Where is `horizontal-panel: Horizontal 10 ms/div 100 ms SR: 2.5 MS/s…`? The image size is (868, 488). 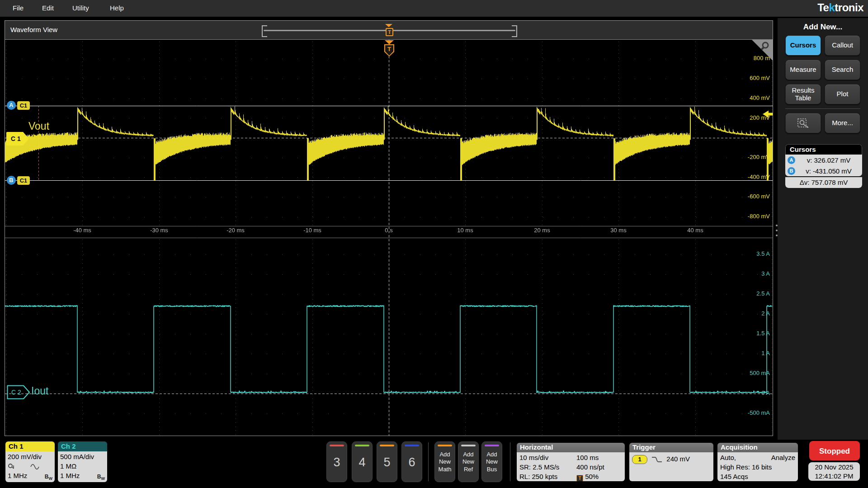 horizontal-panel: Horizontal 10 ms/div 100 ms SR: 2.5 MS/s… is located at coordinates (571, 462).